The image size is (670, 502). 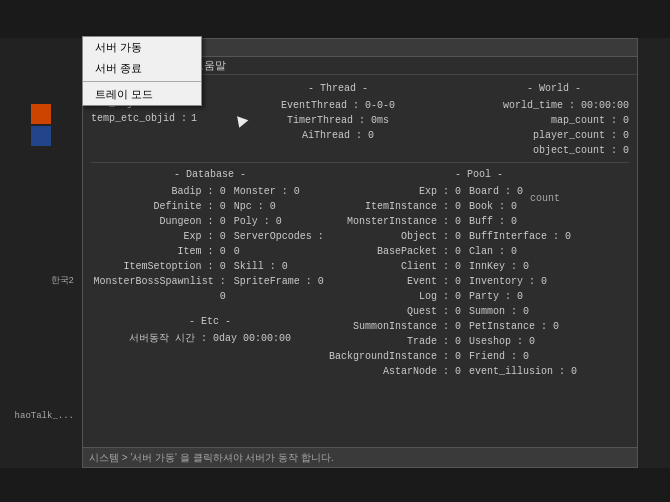 What do you see at coordinates (431, 282) in the screenshot?
I see `pool-event-label: Event :` at bounding box center [431, 282].